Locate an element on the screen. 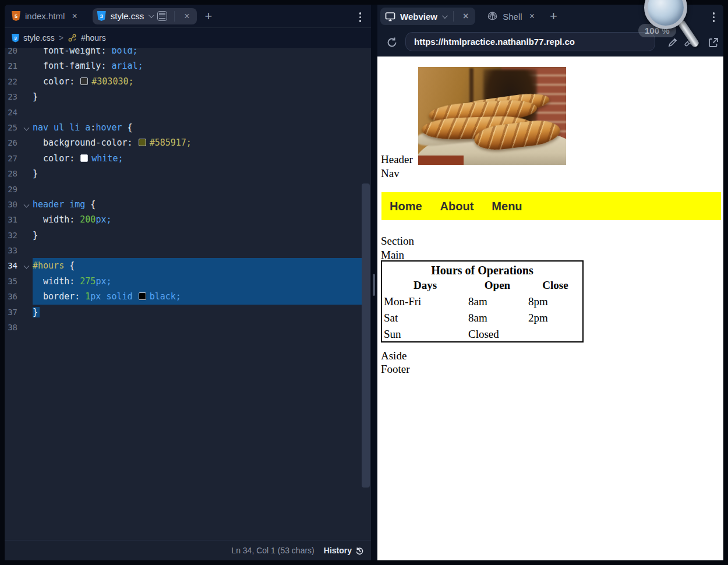  zoom-level-badge: 100 % is located at coordinates (657, 30).